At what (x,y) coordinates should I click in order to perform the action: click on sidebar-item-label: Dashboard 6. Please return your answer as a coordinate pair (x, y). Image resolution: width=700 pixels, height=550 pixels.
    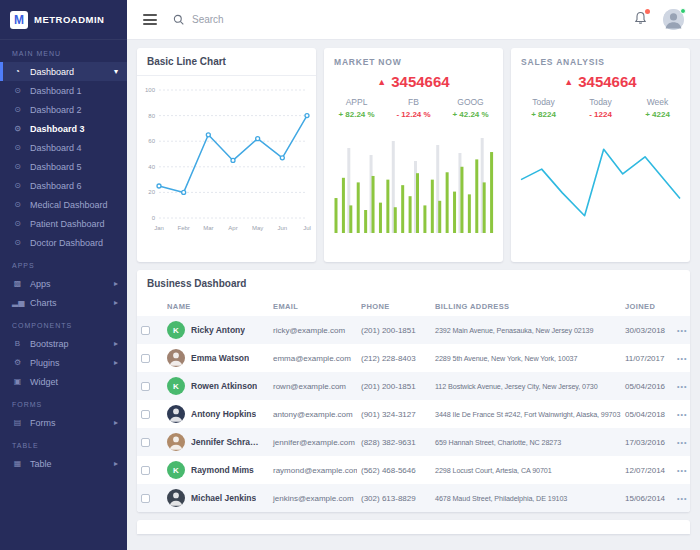
    Looking at the image, I should click on (56, 186).